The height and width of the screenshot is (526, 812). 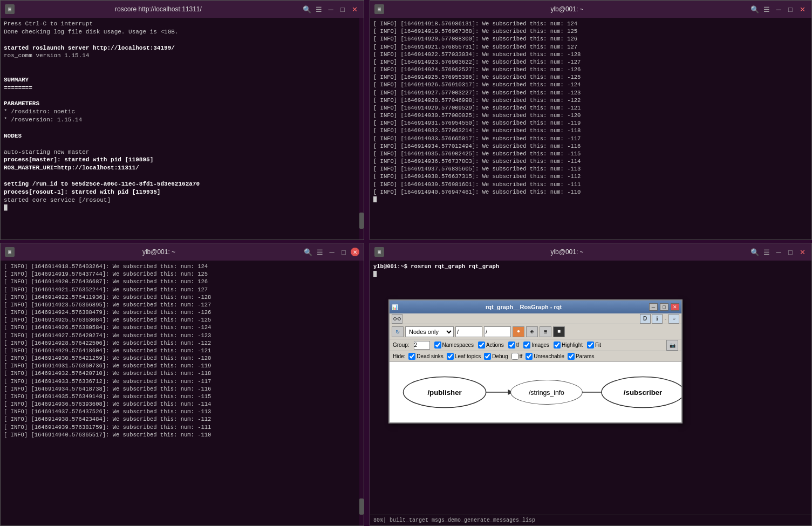 What do you see at coordinates (545, 356) in the screenshot?
I see `unreachable-checkbox-label: Unreachable` at bounding box center [545, 356].